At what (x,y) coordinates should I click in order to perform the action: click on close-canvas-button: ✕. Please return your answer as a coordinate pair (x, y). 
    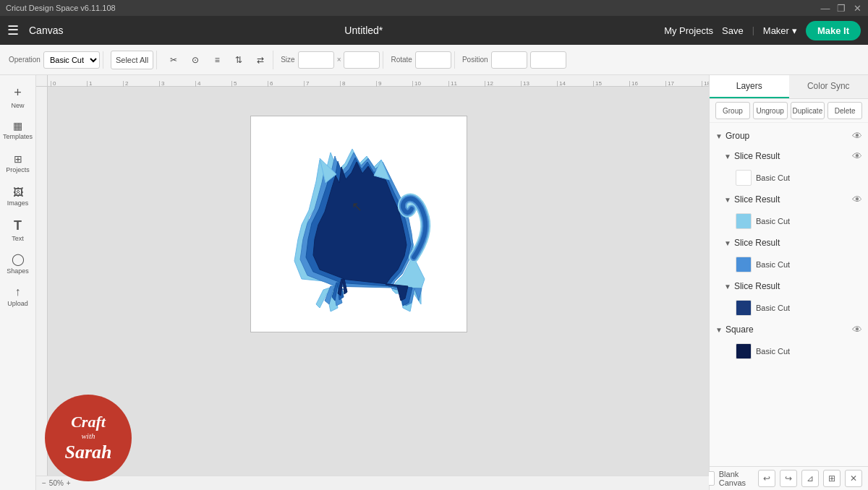
    Looking at the image, I should click on (854, 478).